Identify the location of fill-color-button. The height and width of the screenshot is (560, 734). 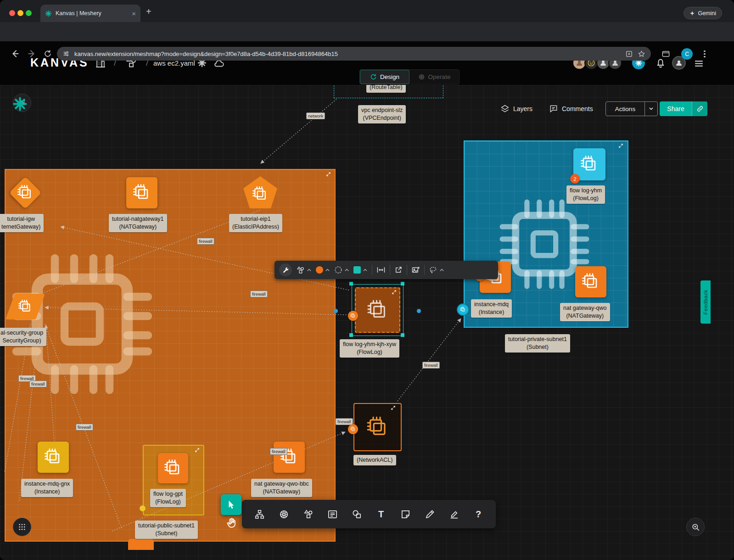
(323, 270).